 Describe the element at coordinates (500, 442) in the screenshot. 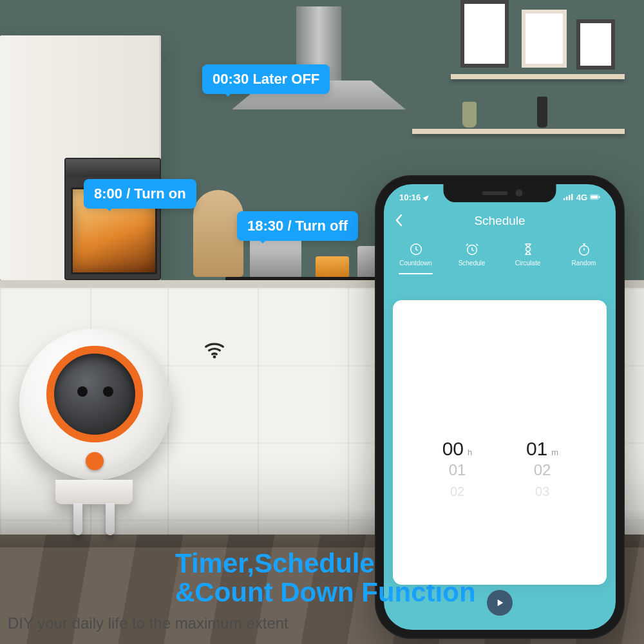

I see `countdown-card: 00 h 01 02 01 m 02 03` at that location.